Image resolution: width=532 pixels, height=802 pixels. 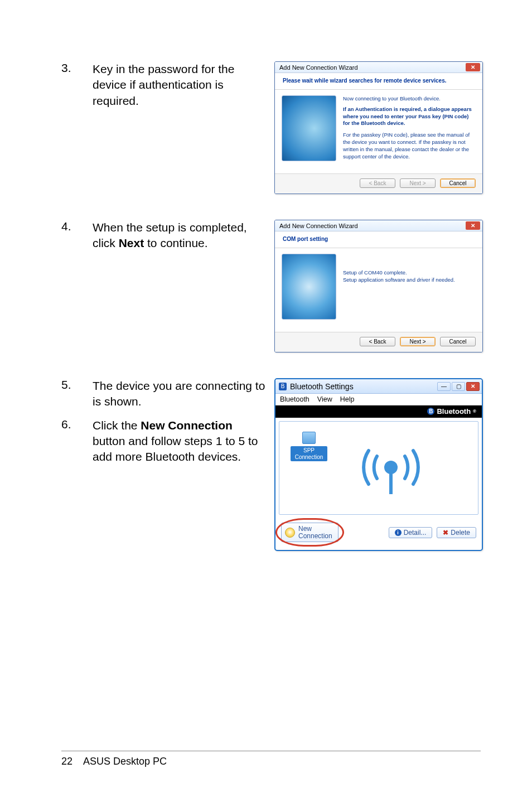 I want to click on delete-icon: ✖, so click(x=446, y=533).